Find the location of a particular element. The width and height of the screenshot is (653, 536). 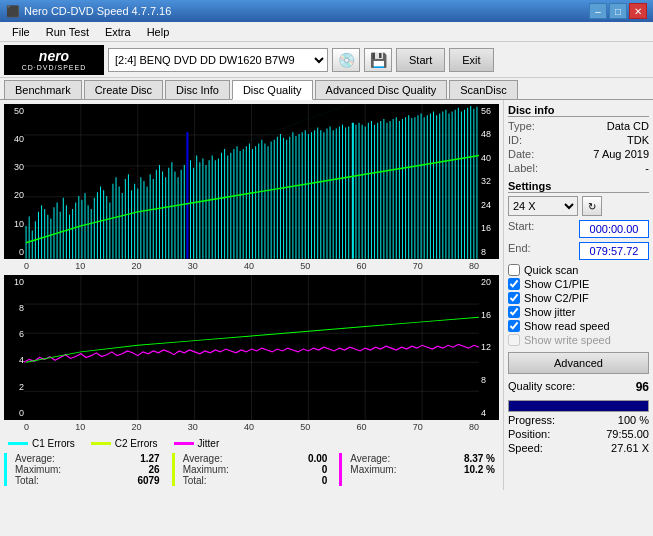

c2-stats: Average: 0.00 Maximum: 0 Total: 0 is located at coordinates (252, 470).